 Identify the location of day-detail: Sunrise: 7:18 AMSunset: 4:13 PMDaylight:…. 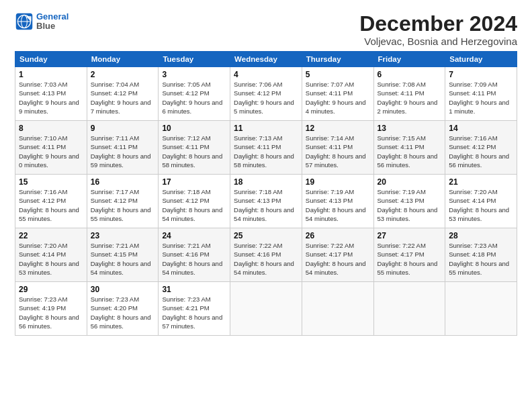
(264, 205).